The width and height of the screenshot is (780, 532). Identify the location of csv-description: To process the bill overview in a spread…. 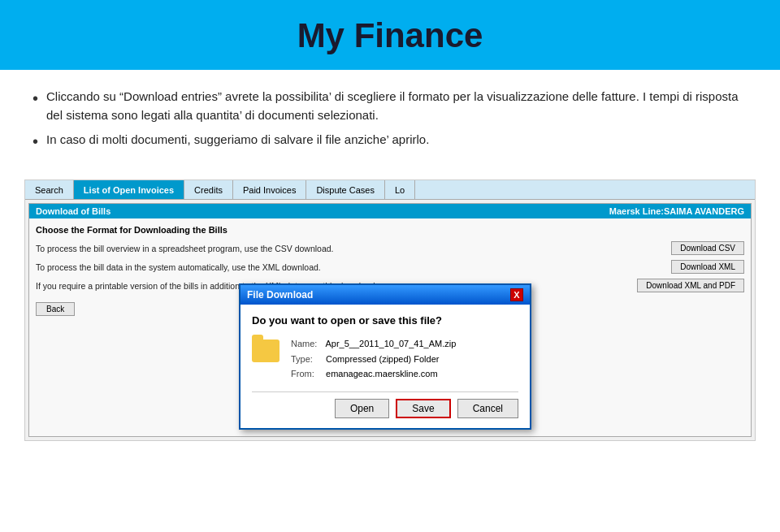
(185, 249).